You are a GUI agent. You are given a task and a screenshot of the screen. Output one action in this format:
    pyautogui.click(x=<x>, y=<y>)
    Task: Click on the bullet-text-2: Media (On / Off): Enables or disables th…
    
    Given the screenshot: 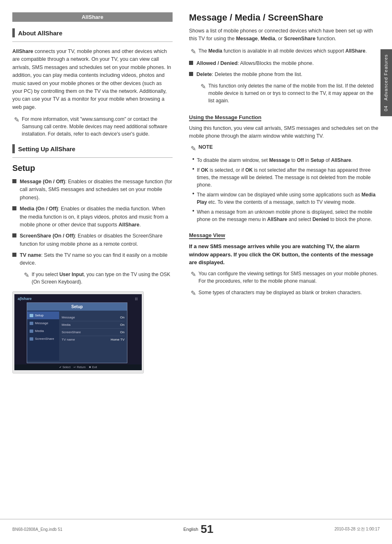 What is the action you would take?
    pyautogui.click(x=96, y=217)
    